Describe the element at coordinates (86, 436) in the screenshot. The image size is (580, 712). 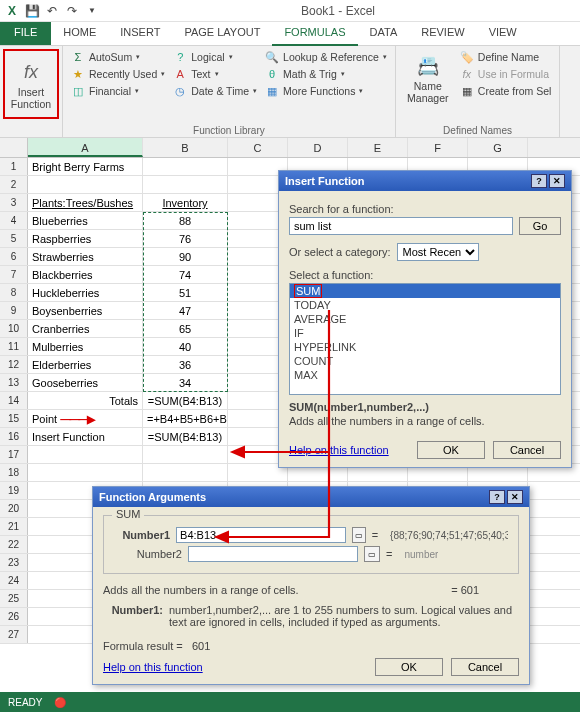
I see `cell: Insert Function` at that location.